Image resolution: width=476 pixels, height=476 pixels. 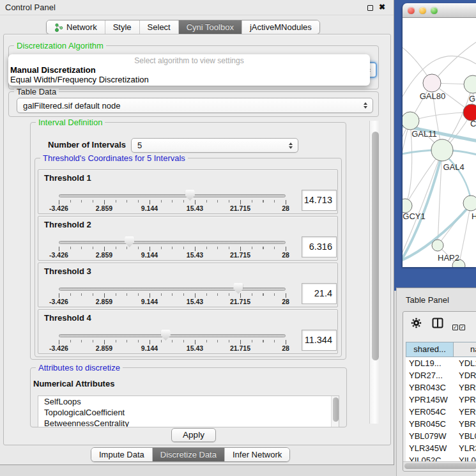 What do you see at coordinates (319, 247) in the screenshot?
I see `threshold-2-value-field: 6.316` at bounding box center [319, 247].